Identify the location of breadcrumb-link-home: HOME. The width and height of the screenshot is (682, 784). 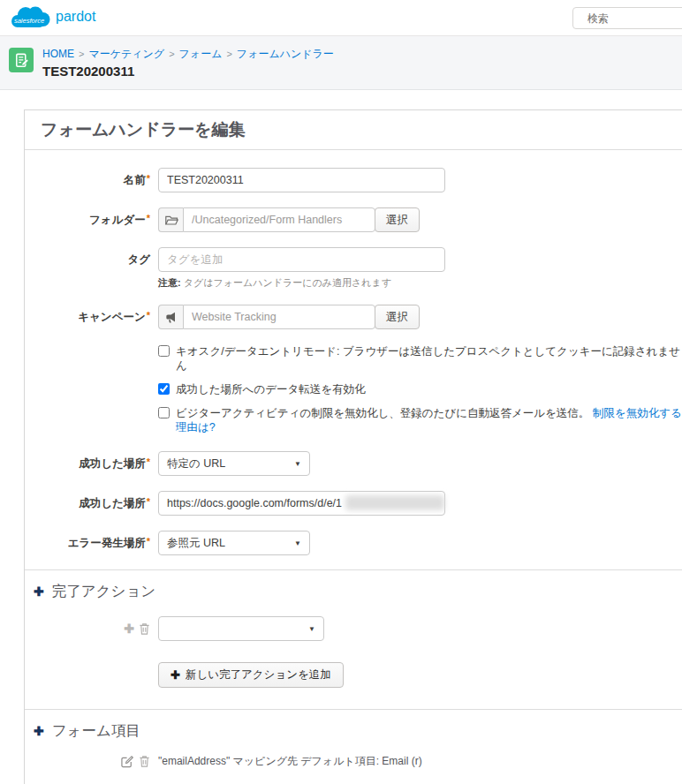
(58, 54).